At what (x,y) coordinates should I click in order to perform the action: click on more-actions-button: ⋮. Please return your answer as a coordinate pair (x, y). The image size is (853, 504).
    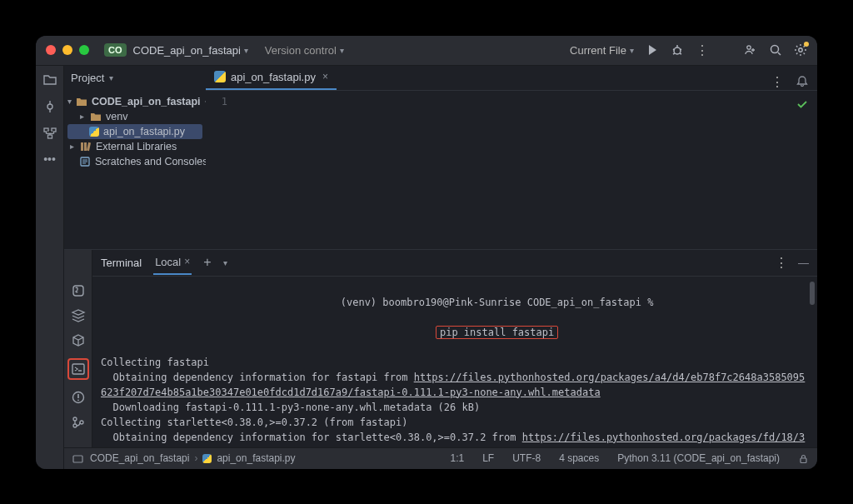
    Looking at the image, I should click on (702, 50).